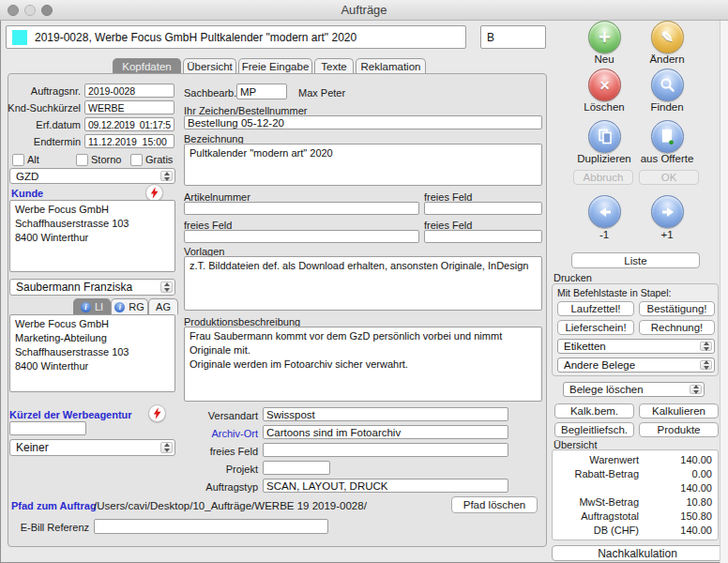 Image resolution: width=728 pixels, height=563 pixels. Describe the element at coordinates (129, 124) in the screenshot. I see `erfdatum-input` at that location.